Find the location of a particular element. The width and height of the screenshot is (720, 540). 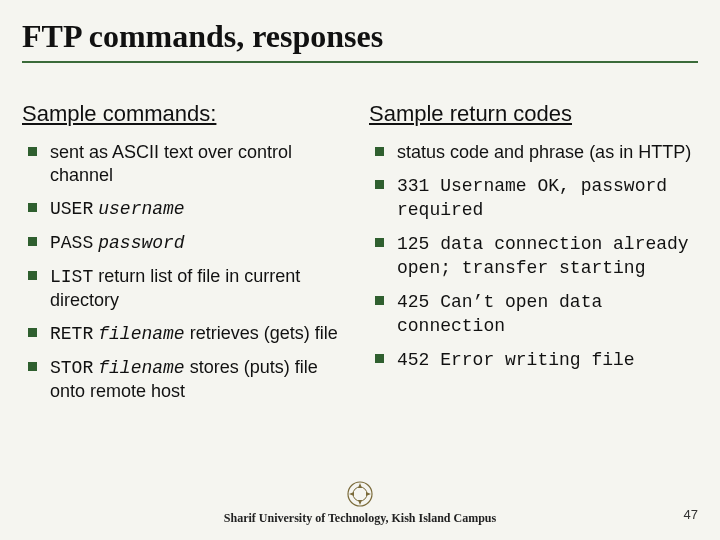

footer: Sharif University of Technology, Kish Is… is located at coordinates (360, 502).